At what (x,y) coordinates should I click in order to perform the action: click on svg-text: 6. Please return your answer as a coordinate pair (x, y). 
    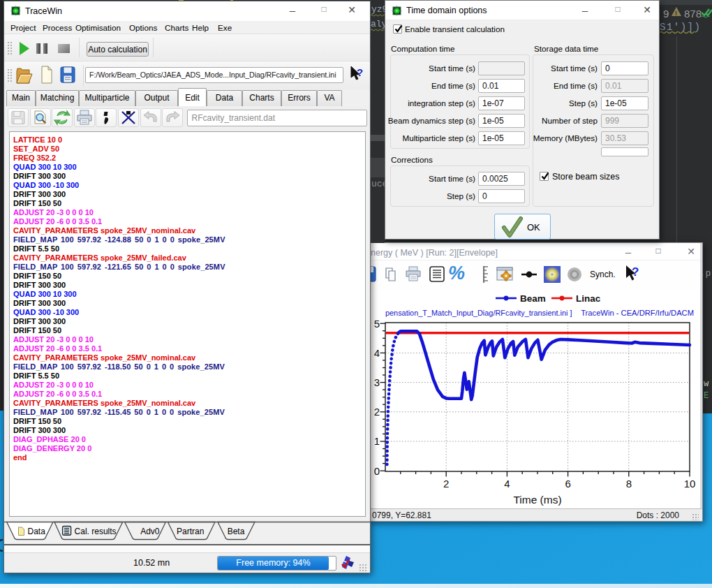
    Looking at the image, I should click on (568, 483).